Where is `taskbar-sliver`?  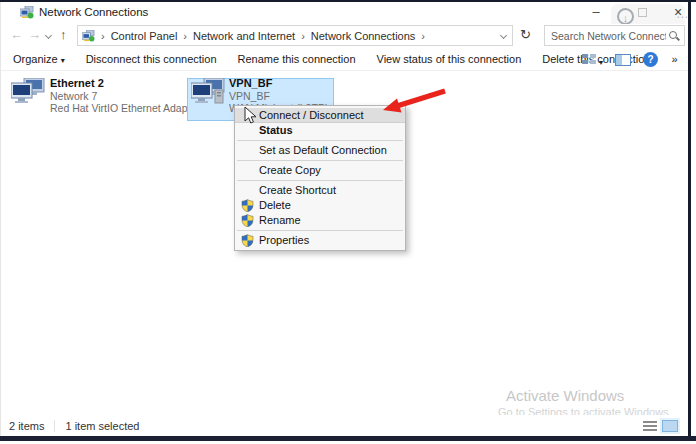 taskbar-sliver is located at coordinates (348, 438).